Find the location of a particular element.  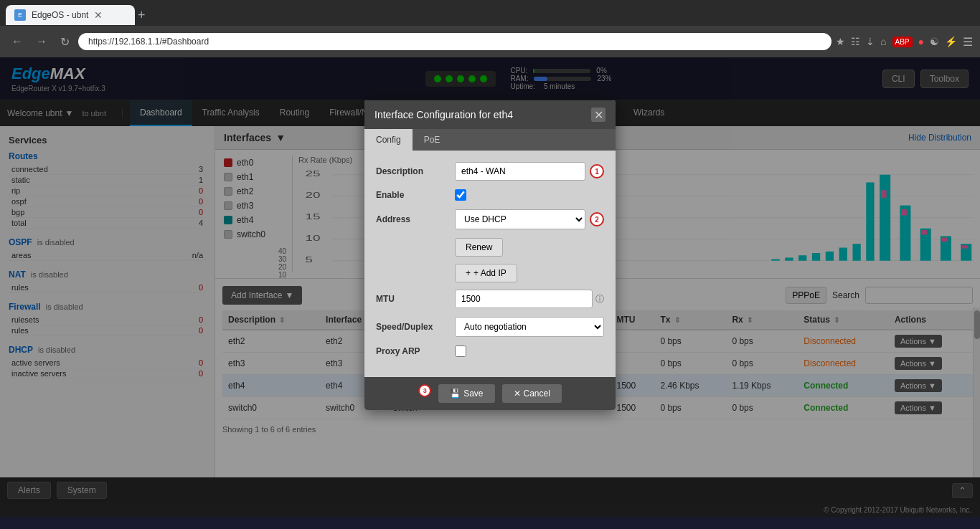

cancel-x-icon: ✕ is located at coordinates (517, 394).